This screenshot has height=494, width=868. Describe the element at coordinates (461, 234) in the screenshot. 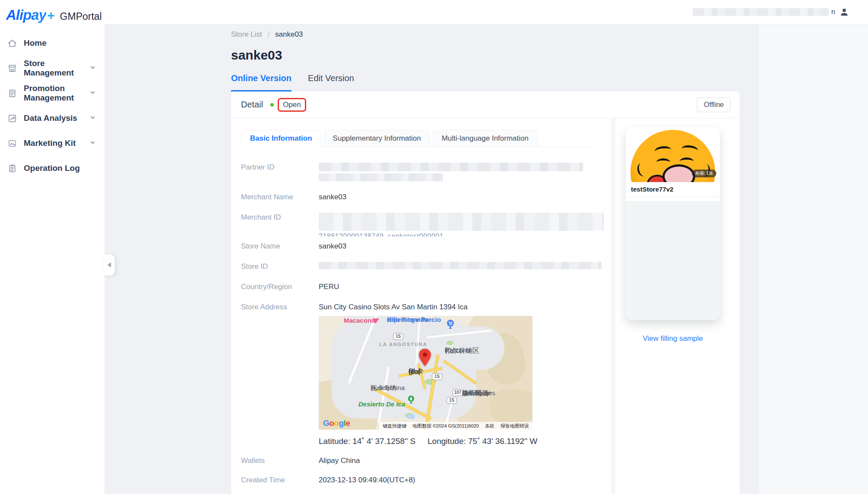

I see `merchant-id-partial-text: 2188120000138749_sanketest000001` at that location.